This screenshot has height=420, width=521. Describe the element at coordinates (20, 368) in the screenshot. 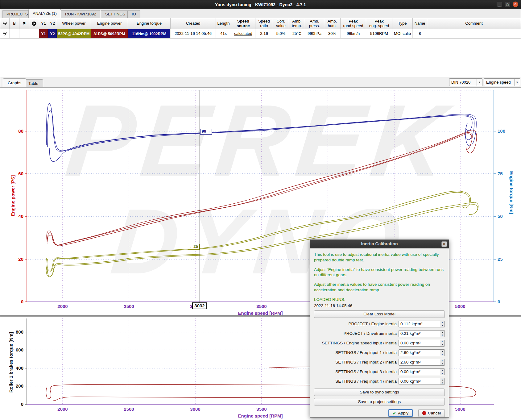

I see `svg-text: 400` at that location.